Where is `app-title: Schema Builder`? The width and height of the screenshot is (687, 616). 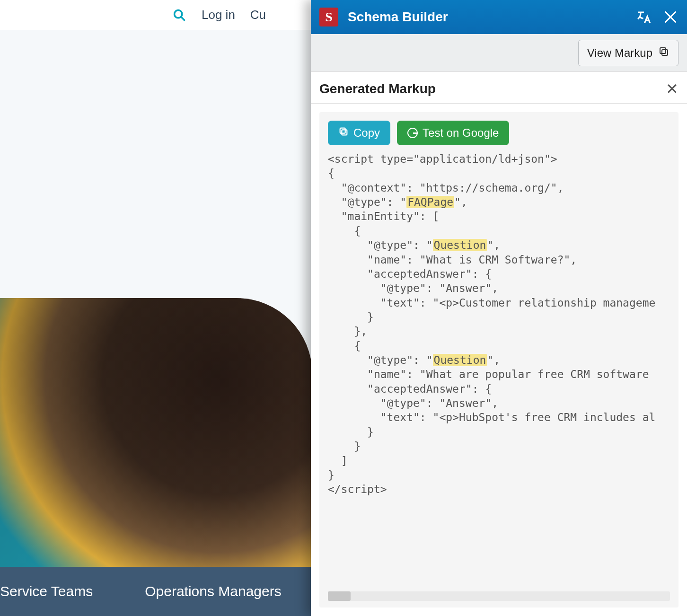
app-title: Schema Builder is located at coordinates (492, 17).